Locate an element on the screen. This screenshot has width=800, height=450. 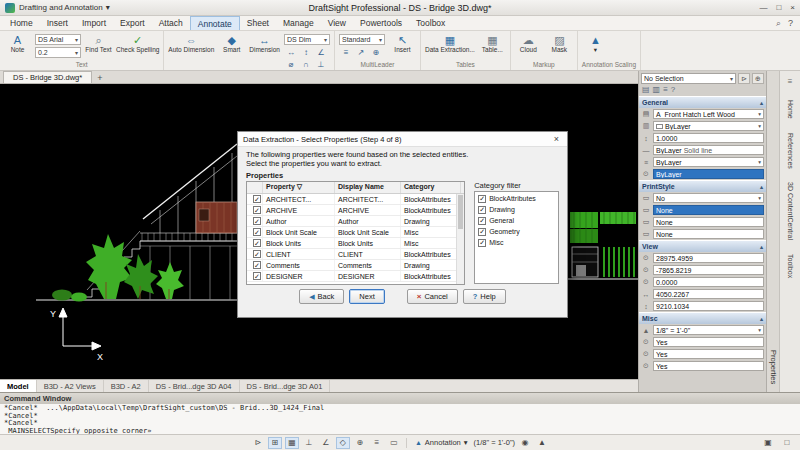
find-text-button: ⌕ Find Text is located at coordinates (98, 46).